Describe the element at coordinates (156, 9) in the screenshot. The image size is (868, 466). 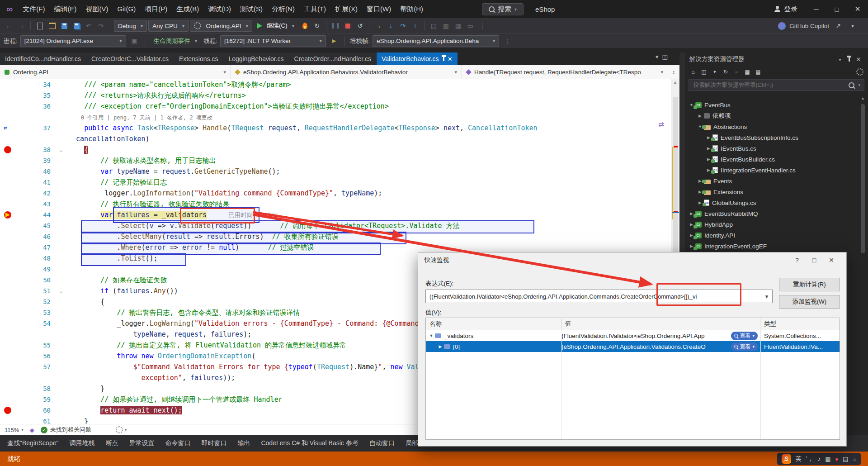
I see `menu-item: 项目(P)` at that location.